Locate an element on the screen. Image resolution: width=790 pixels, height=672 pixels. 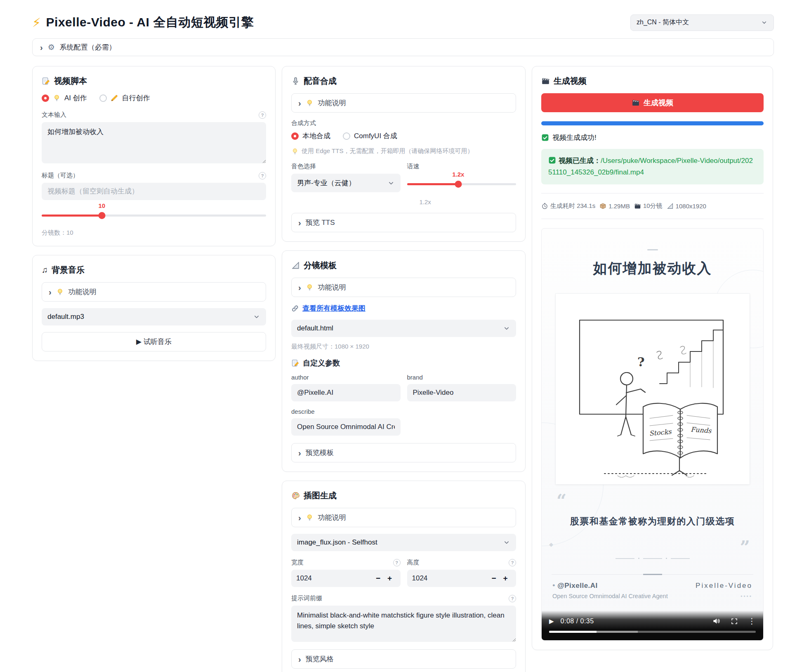
page-title: ⚡ Pixelle-Video - AI 全自动短视频引擎 is located at coordinates (143, 22).